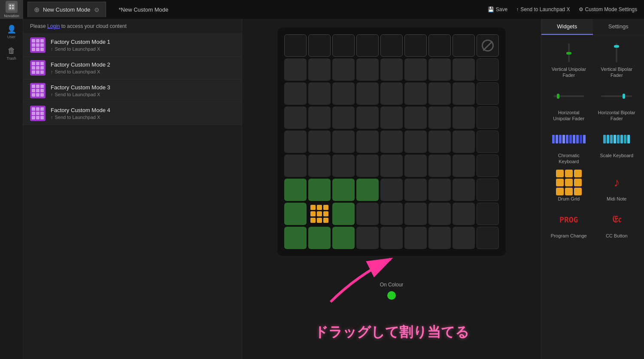 The width and height of the screenshot is (644, 359). What do you see at coordinates (569, 147) in the screenshot?
I see `widget-chroma: ChromaticKeyboard` at bounding box center [569, 147].